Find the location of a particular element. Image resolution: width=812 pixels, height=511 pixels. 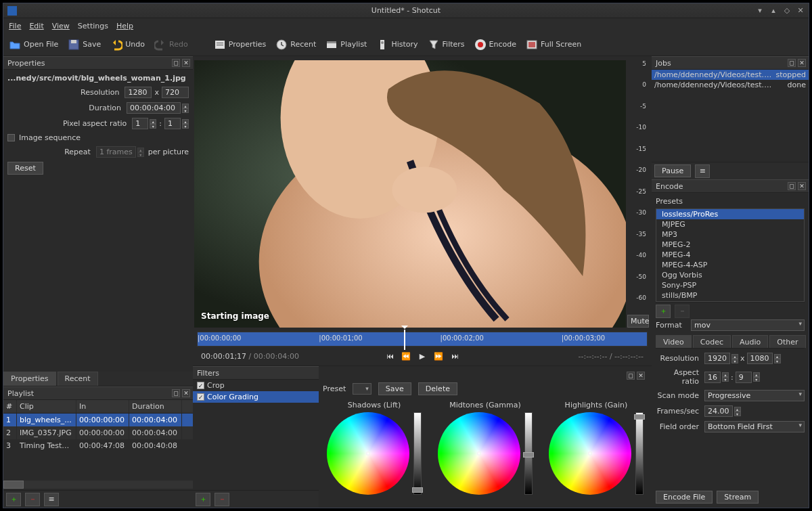

duration-input: 00:00:04:00 is located at coordinates (154, 108).